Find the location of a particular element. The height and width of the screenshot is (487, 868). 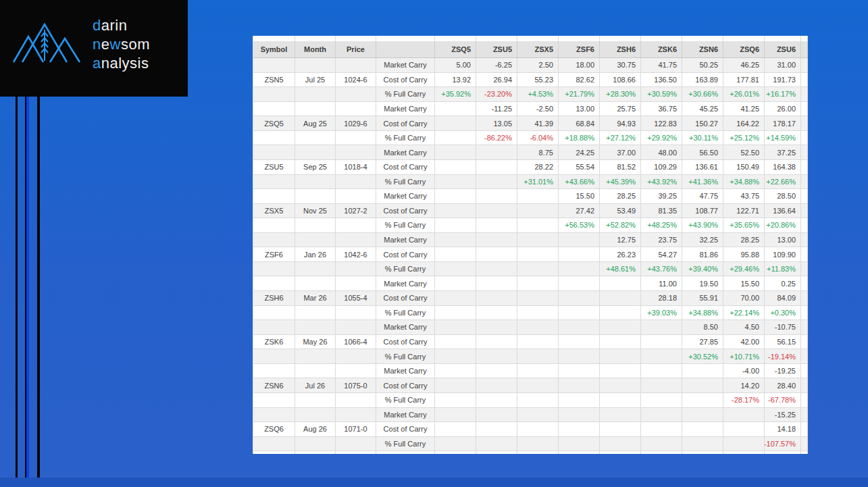

column-header: ZSF6 is located at coordinates (580, 50).